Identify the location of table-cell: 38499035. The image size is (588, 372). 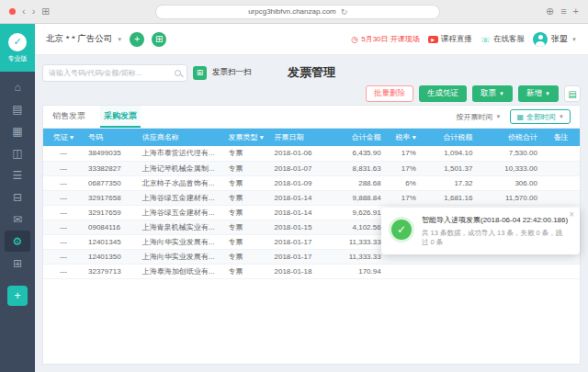
(110, 153).